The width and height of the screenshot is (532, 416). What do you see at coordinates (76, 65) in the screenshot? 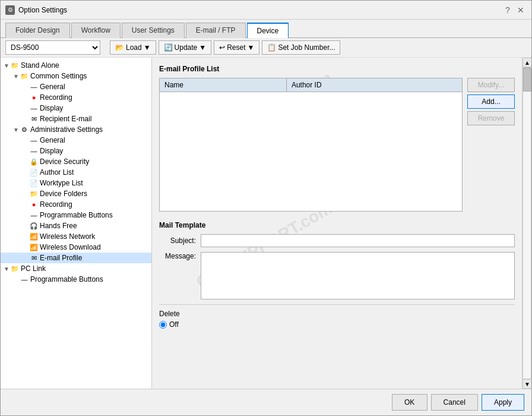
I see `tree-item-stand-alone: ▼ 📁 Stand Alone` at bounding box center [76, 65].